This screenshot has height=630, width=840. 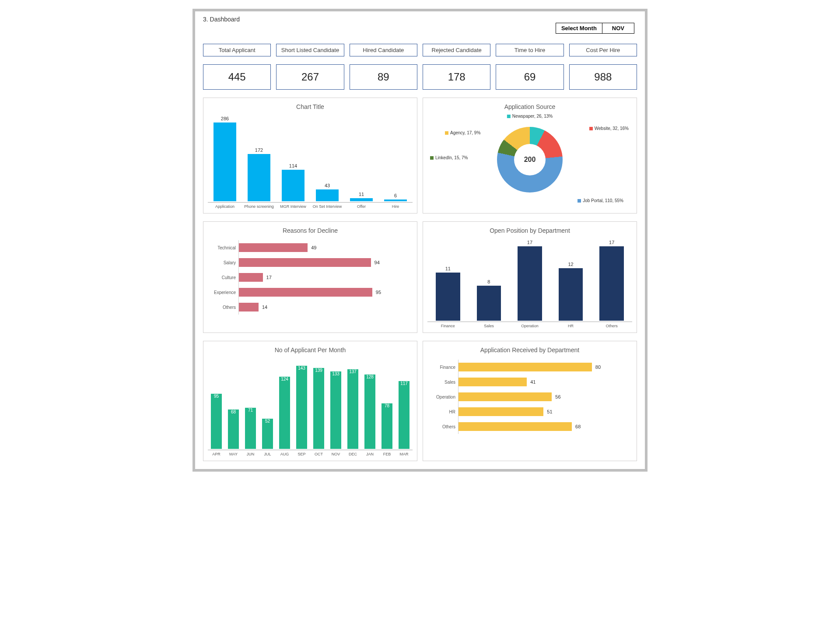 I want to click on bar-value: 51, so click(x=550, y=412).